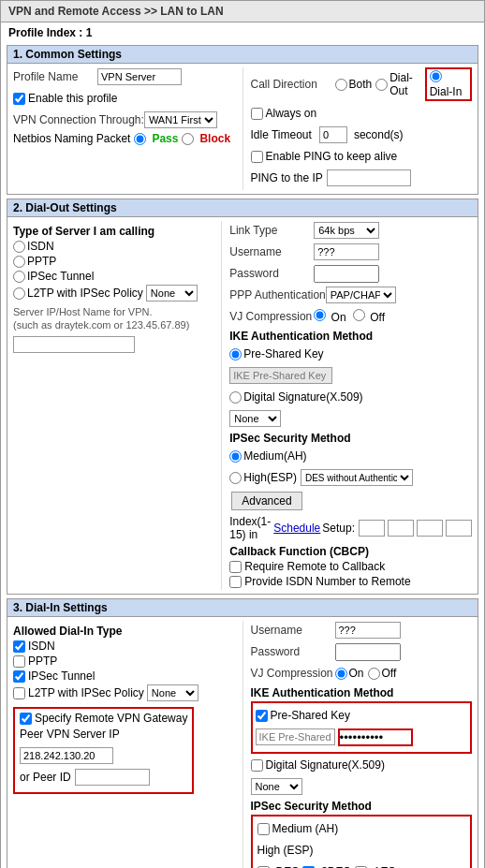 The height and width of the screenshot is (868, 485). Describe the element at coordinates (215, 139) in the screenshot. I see `netbios-block-label: Block` at that location.